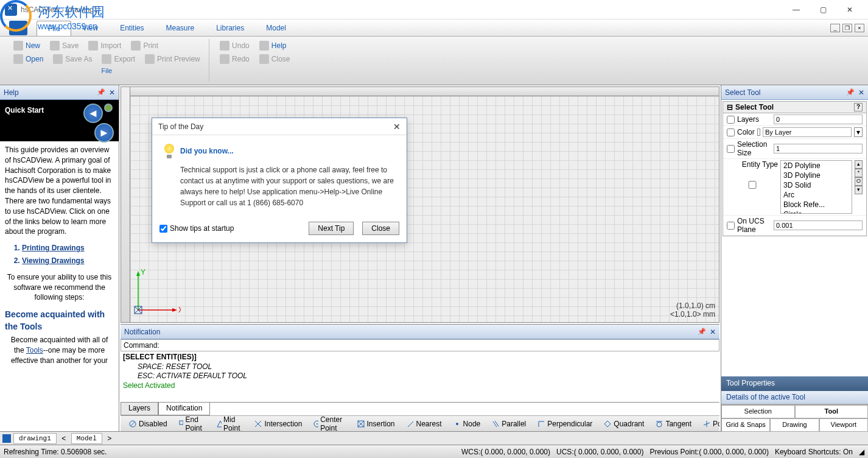  I want to click on snap-perpendicular: Perpendicular, so click(565, 424).